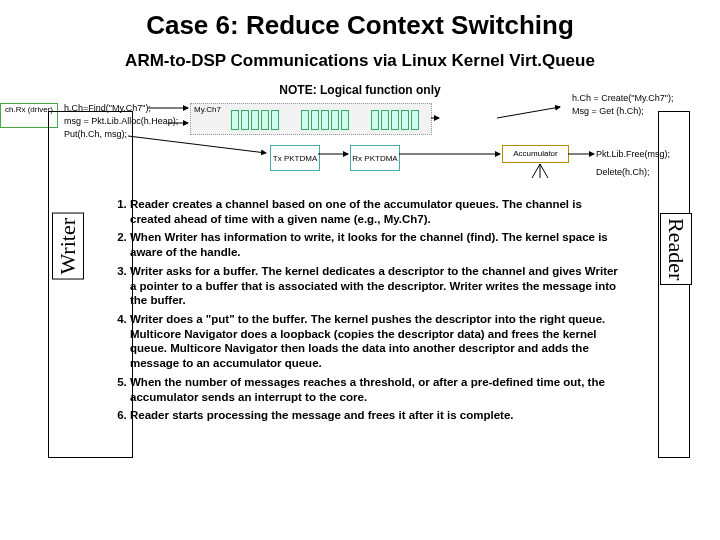 The image size is (720, 540). Describe the element at coordinates (68, 246) in the screenshot. I see `writer-label: Writer` at that location.